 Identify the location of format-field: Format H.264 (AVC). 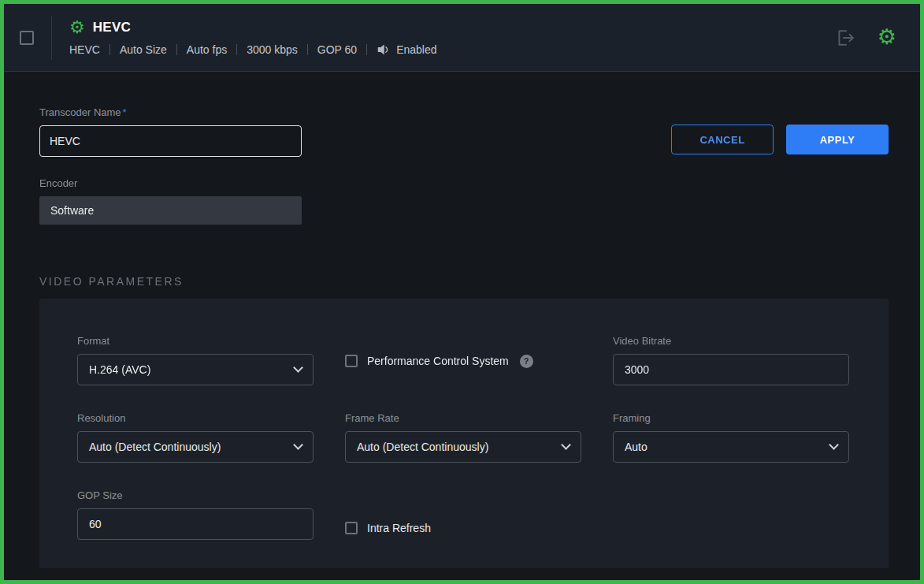
(195, 360).